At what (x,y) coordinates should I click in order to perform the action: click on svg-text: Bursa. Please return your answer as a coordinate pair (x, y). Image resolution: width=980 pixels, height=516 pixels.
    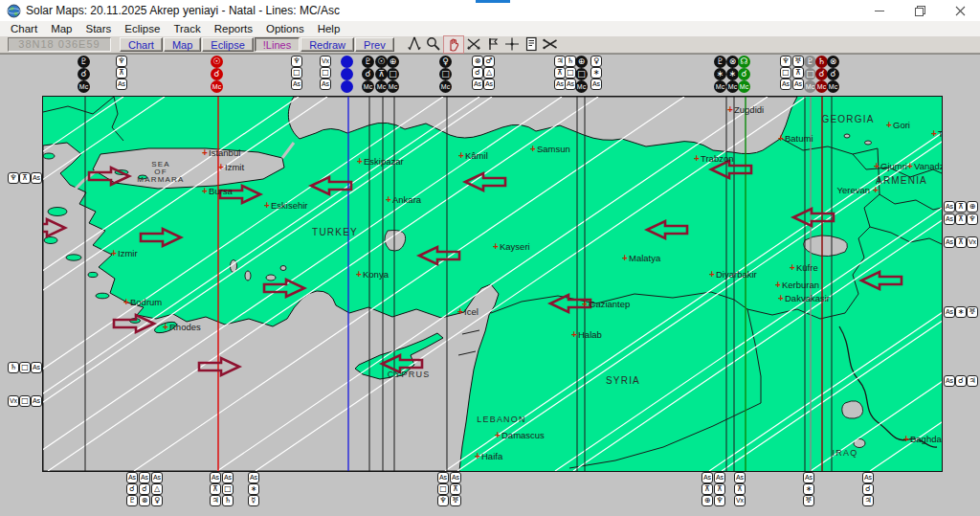
    Looking at the image, I should click on (221, 191).